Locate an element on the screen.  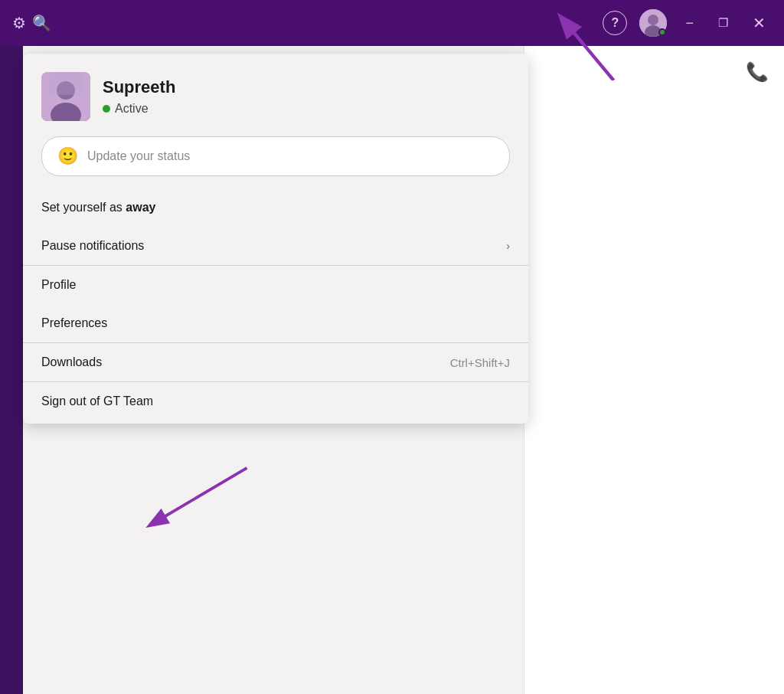
user-name: Supreeth is located at coordinates (139, 87).